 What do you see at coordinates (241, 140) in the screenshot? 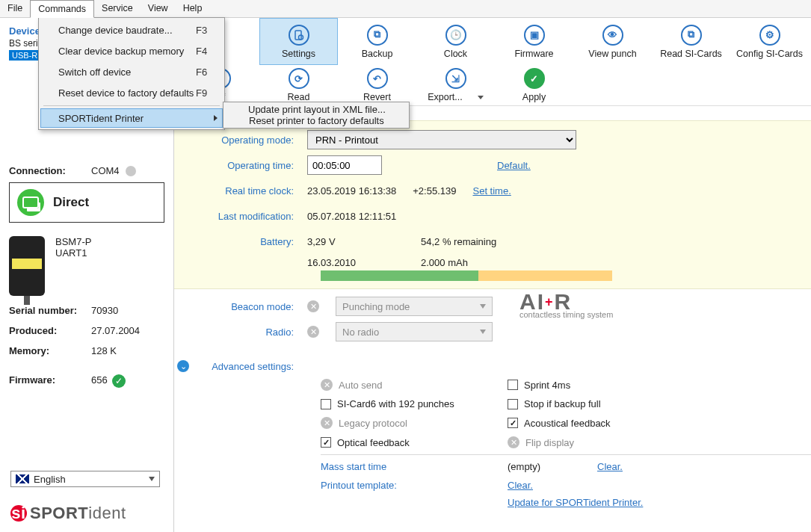
I see `op-mode-label: Operating mode:` at bounding box center [241, 140].